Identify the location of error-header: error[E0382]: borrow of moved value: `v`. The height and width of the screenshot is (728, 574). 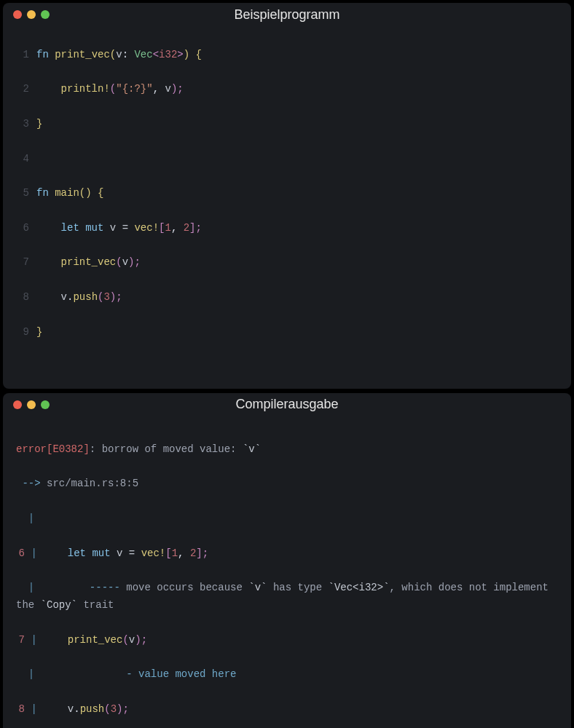
(287, 450).